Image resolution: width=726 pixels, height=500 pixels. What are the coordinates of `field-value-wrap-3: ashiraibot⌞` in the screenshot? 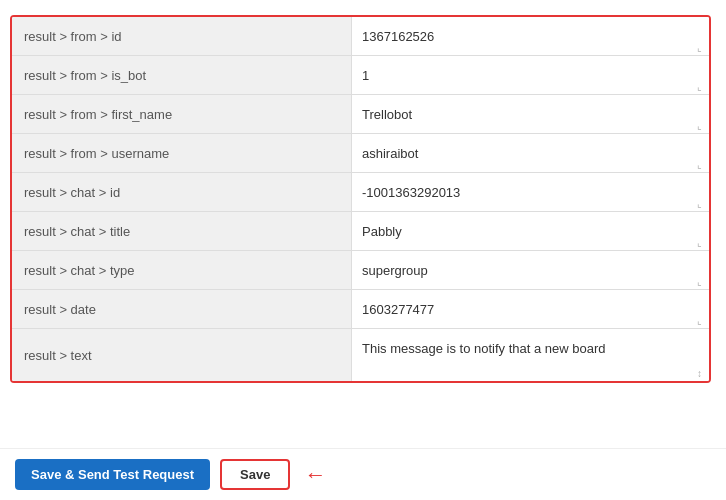 It's located at (530, 153).